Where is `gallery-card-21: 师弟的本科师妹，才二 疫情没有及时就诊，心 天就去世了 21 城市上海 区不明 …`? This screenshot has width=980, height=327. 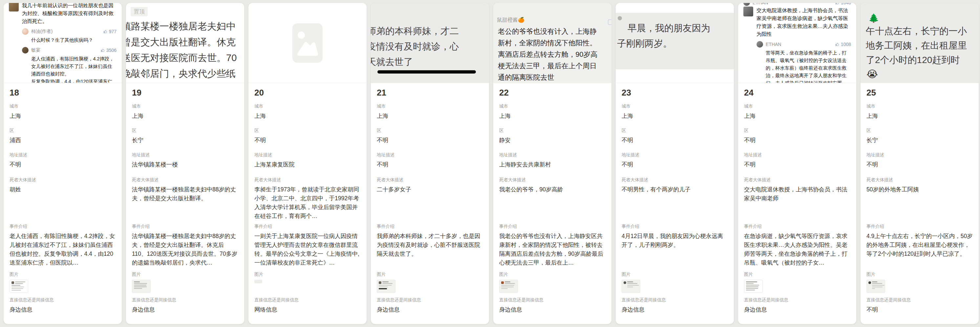
gallery-card-21: 师弟的本科师妹，才二 疫情没有及时就诊，心 天就去世了 21 城市上海 区不明 … is located at coordinates (430, 164).